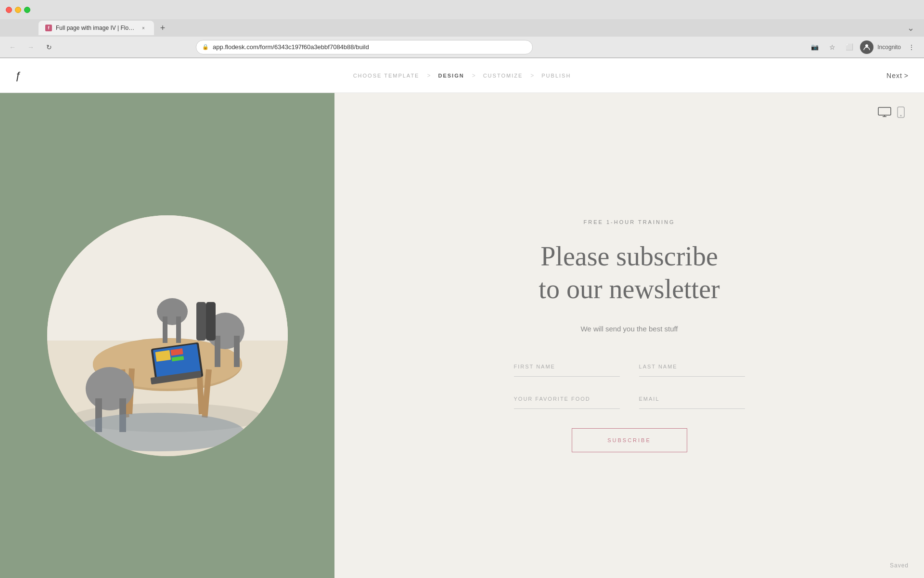 The width and height of the screenshot is (924, 578). What do you see at coordinates (629, 273) in the screenshot?
I see `form-title: Please subscribe to our newsletter` at bounding box center [629, 273].